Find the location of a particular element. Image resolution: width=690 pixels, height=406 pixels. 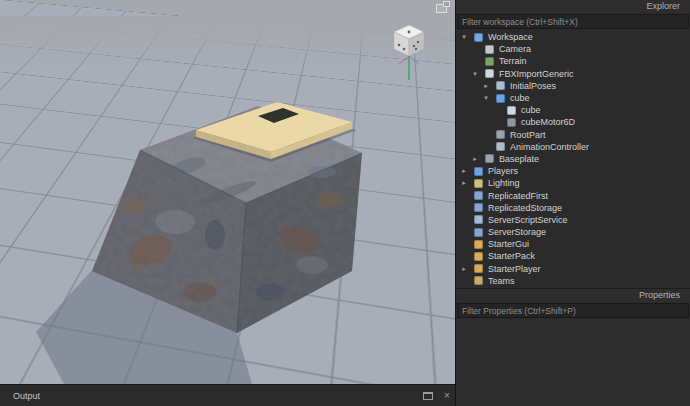

tree-item-label: cubeMotor6D is located at coordinates (548, 122).